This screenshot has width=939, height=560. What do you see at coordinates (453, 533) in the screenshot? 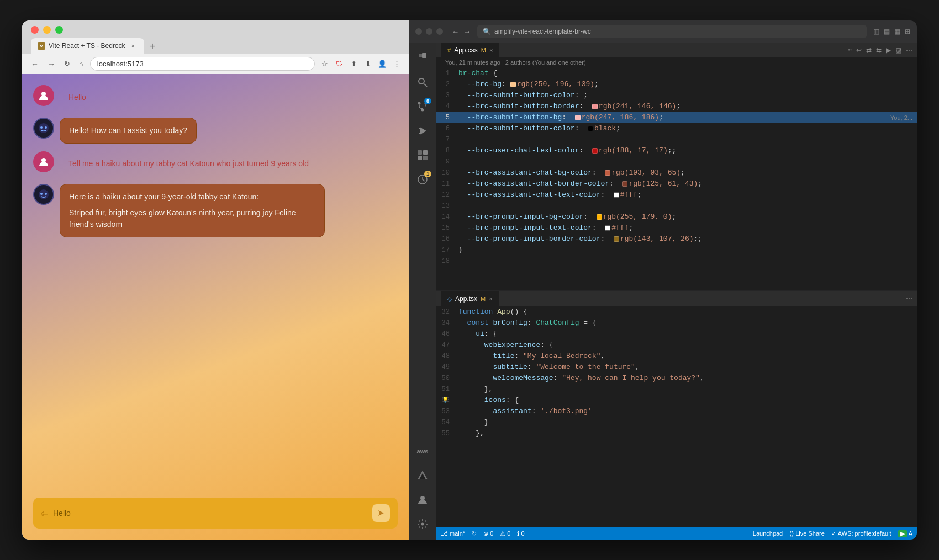
I see `git-branch: ⎇ main*` at bounding box center [453, 533].